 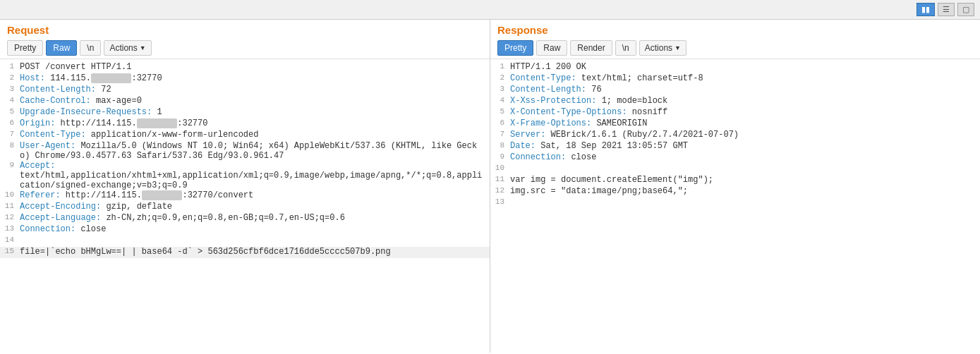 I want to click on line-content: var img = document.createElement("img");, so click(x=744, y=181).